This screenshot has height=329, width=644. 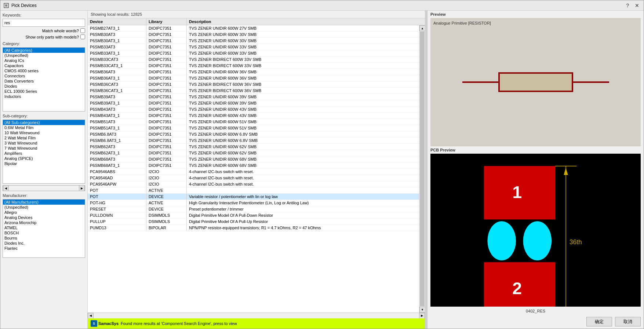 I want to click on table-row: PRESET DEVICE Preset potentiometer / tri…, so click(x=253, y=209).